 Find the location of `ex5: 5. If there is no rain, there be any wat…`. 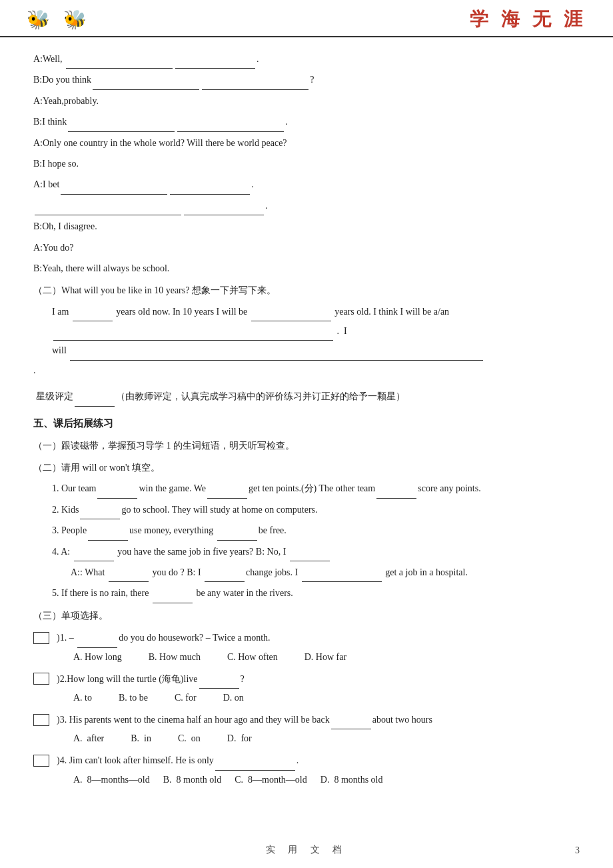

ex5: 5. If there is no rain, there be any wat… is located at coordinates (306, 593).